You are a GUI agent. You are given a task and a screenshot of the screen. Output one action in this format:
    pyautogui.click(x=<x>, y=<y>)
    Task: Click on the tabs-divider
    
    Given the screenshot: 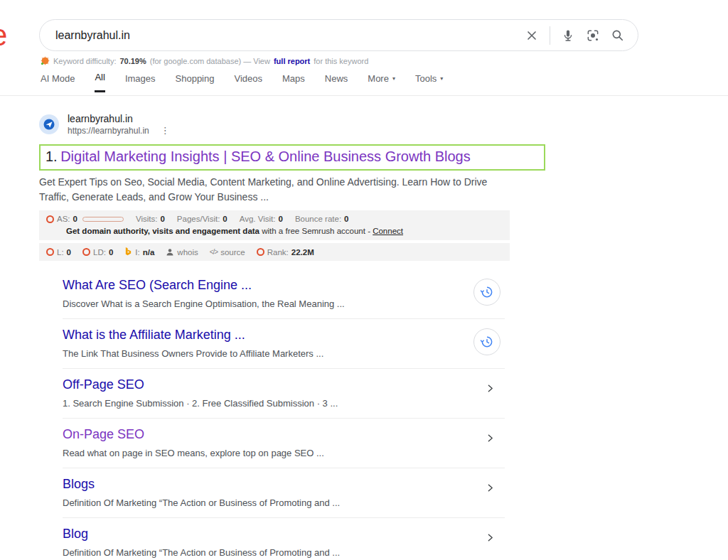 What is the action you would take?
    pyautogui.click(x=364, y=95)
    